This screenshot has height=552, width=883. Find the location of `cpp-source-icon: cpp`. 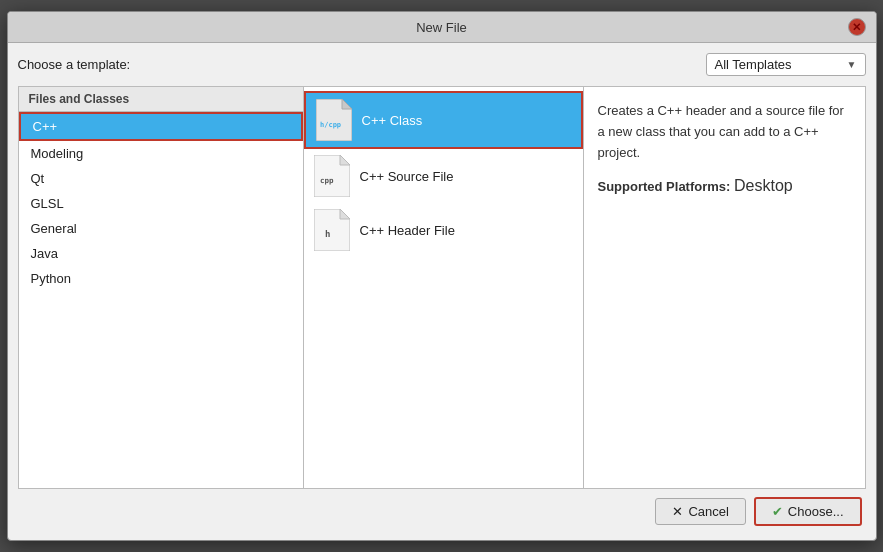

cpp-source-icon: cpp is located at coordinates (332, 176).